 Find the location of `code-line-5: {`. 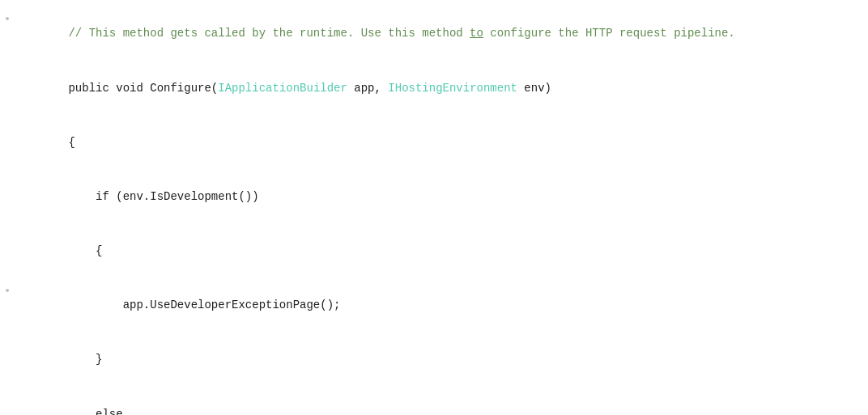

code-line-5: { is located at coordinates (434, 251).